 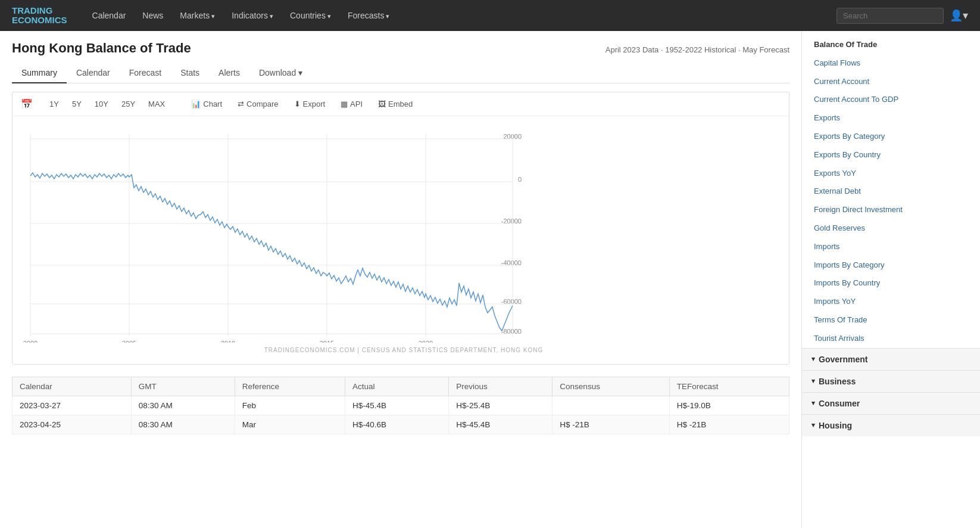 I want to click on cell-reference: Feb, so click(x=289, y=406).